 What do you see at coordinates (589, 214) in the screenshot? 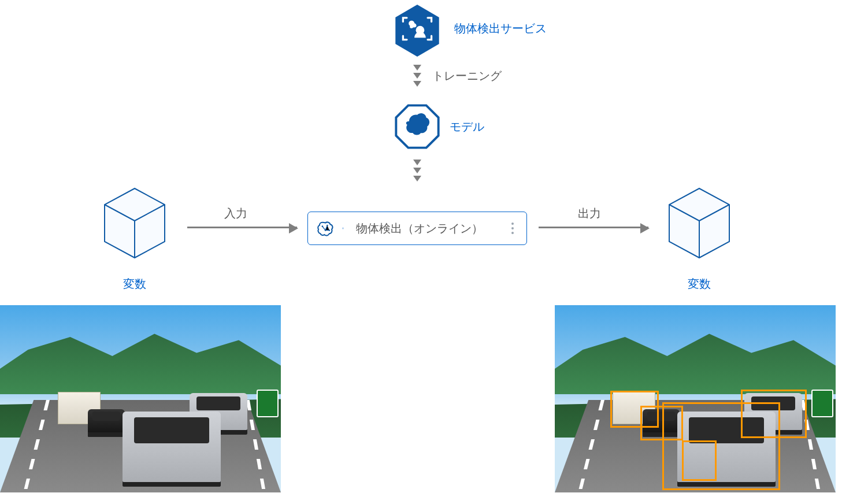
I see `output-label: 出力` at bounding box center [589, 214].